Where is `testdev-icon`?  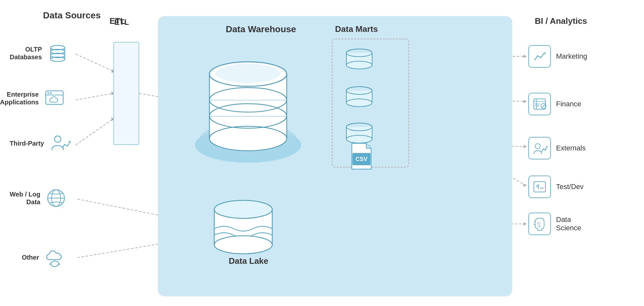
testdev-icon is located at coordinates (540, 187).